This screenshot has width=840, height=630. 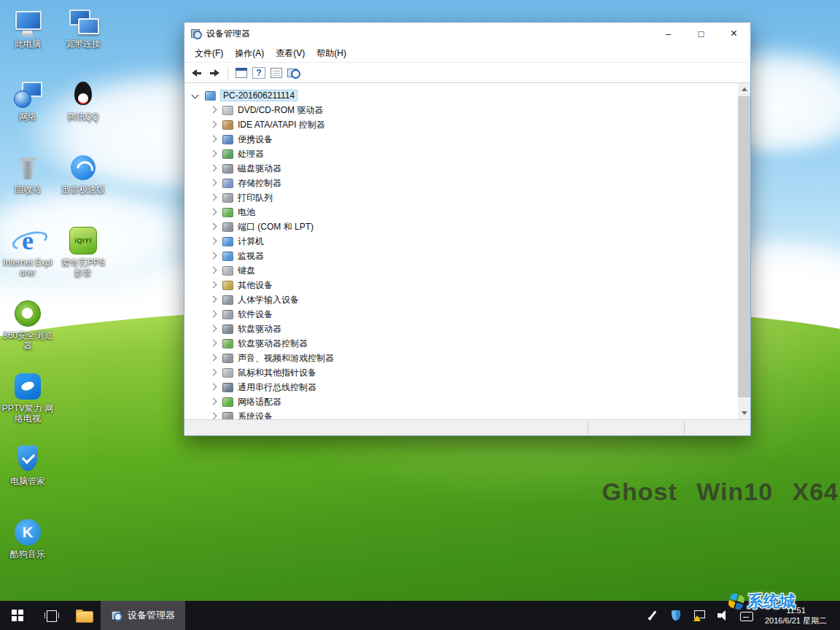 What do you see at coordinates (701, 34) in the screenshot?
I see `maximize-button: □` at bounding box center [701, 34].